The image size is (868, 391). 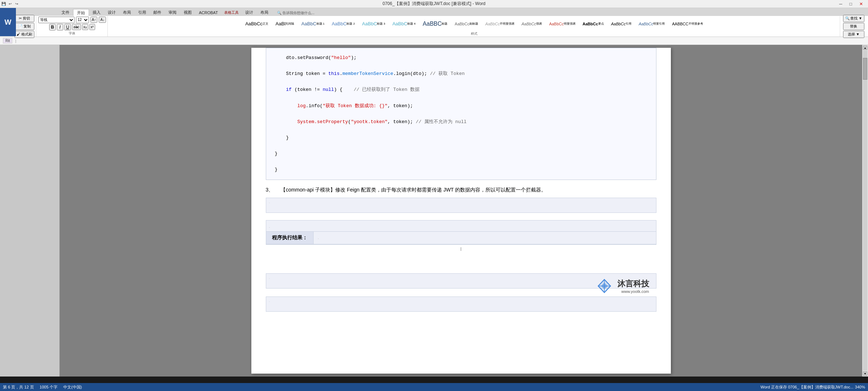 I want to click on close-button: ✕, so click(x=861, y=4).